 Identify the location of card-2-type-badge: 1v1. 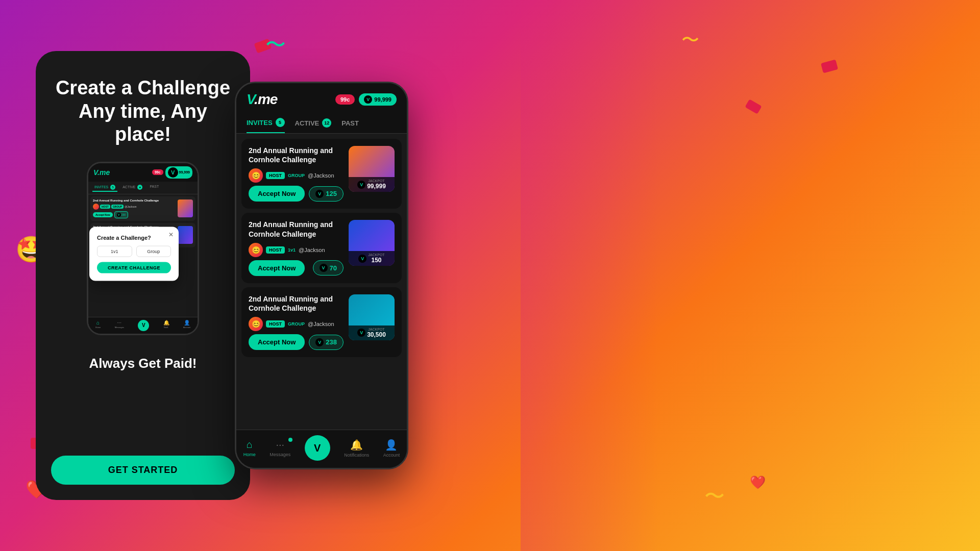
(292, 250).